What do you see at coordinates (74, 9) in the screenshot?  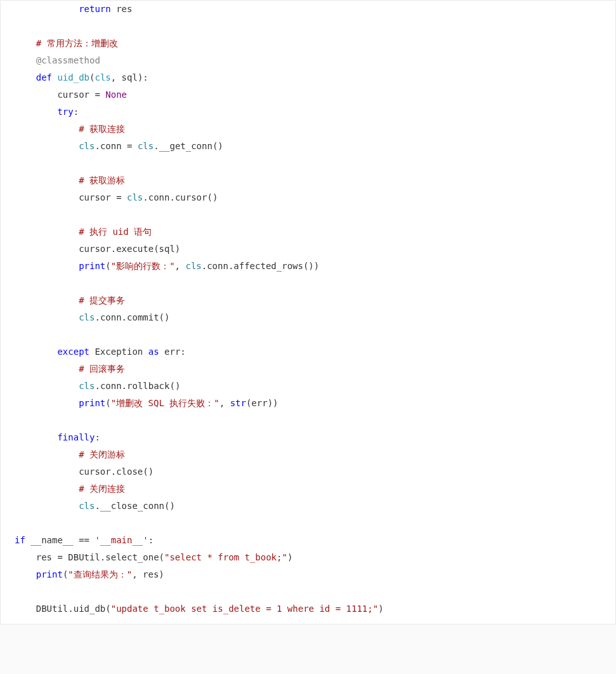 I see `line: return res` at bounding box center [74, 9].